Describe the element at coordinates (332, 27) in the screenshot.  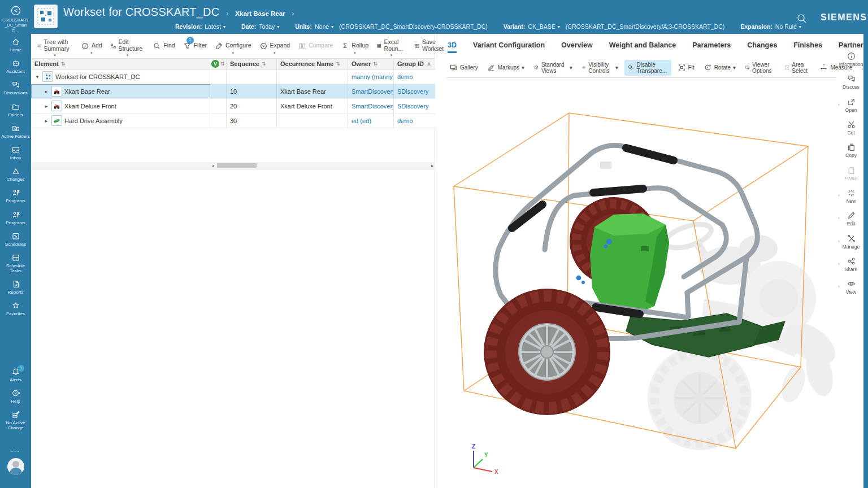
I see `units-caret-icon: ▾` at that location.